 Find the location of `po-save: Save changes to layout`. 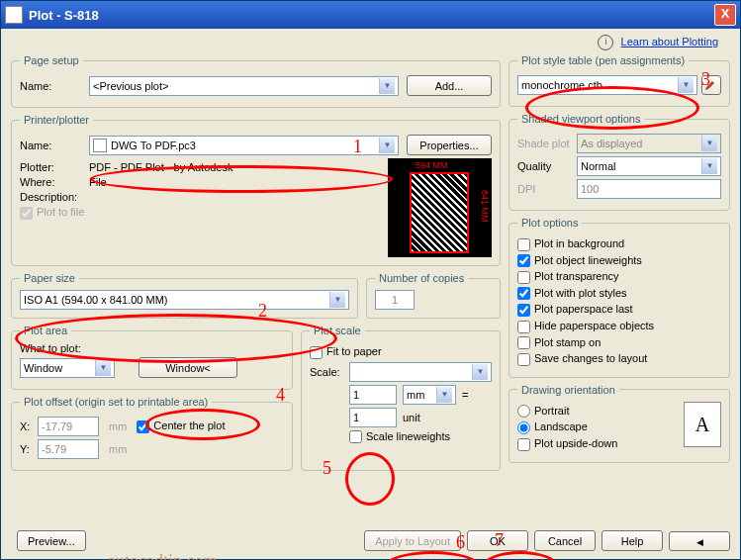

po-save: Save changes to layout is located at coordinates (582, 359).